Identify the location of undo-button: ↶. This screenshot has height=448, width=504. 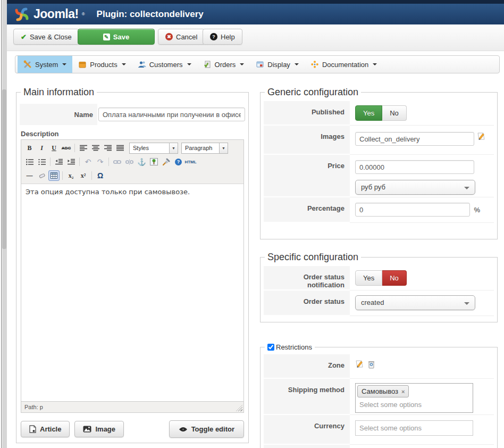
(88, 162).